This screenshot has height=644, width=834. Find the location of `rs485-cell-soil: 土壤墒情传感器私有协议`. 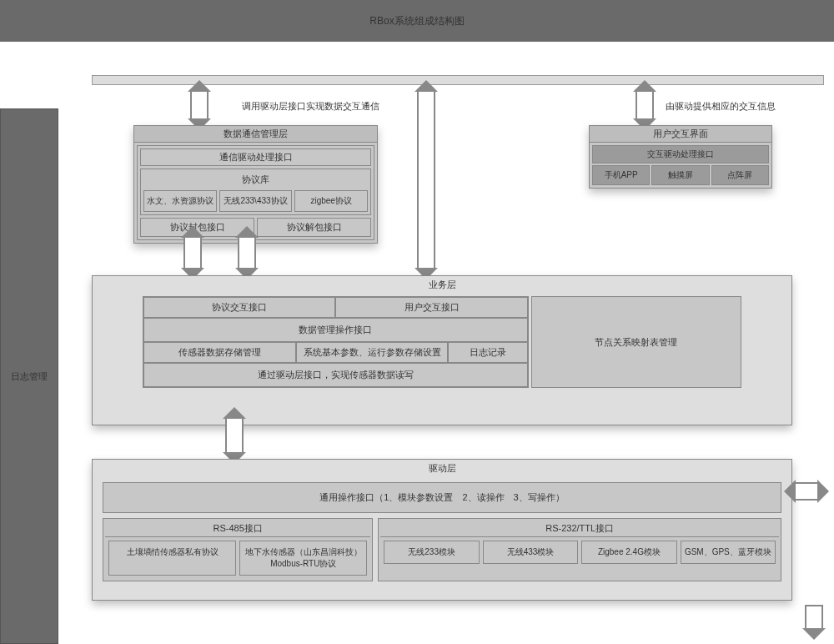

rs485-cell-soil: 土壤墒情传感器私有协议 is located at coordinates (172, 558).